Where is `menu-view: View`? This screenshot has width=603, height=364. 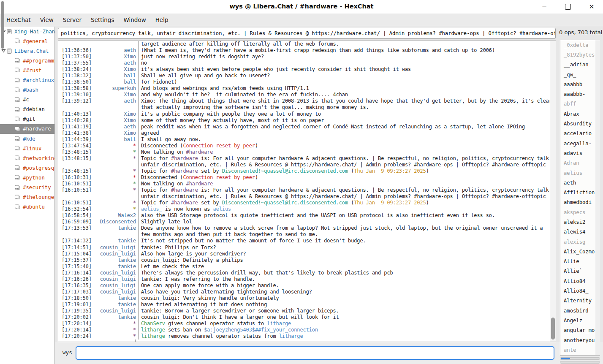
menu-view: View is located at coordinates (47, 20).